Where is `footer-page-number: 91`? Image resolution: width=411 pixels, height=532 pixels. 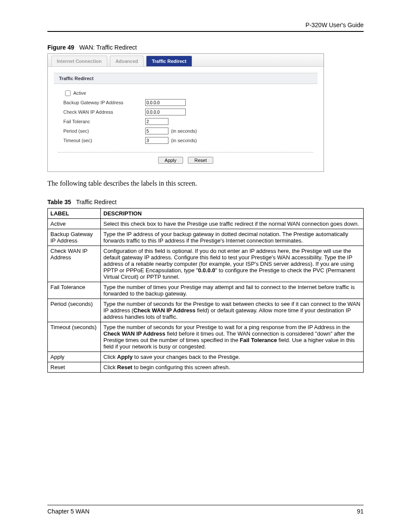
footer-page-number: 91 is located at coordinates (360, 511).